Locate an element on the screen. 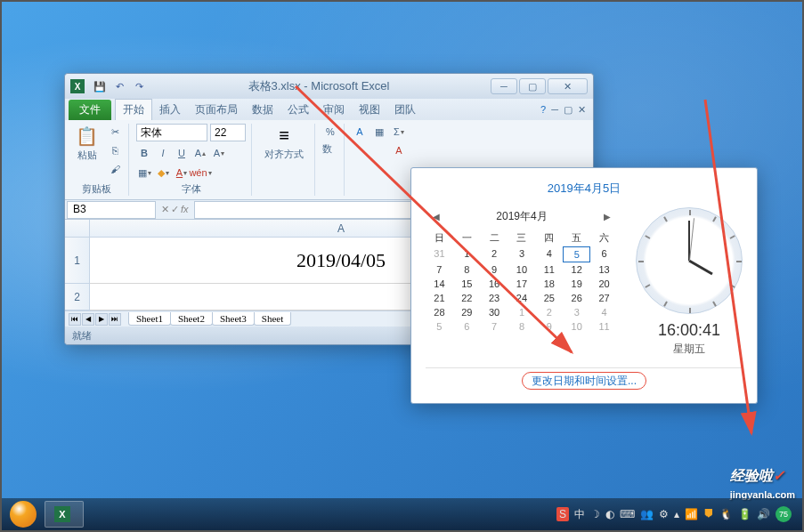  bold-button: B is located at coordinates (144, 153).